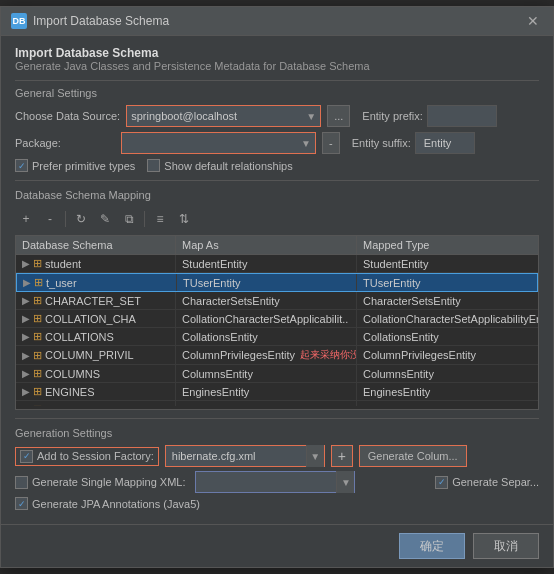 This screenshot has height=574, width=554. Describe the element at coordinates (108, 504) in the screenshot. I see `generate-jpa-item: ✓ Generate JPA Annotations (Java5)` at that location.